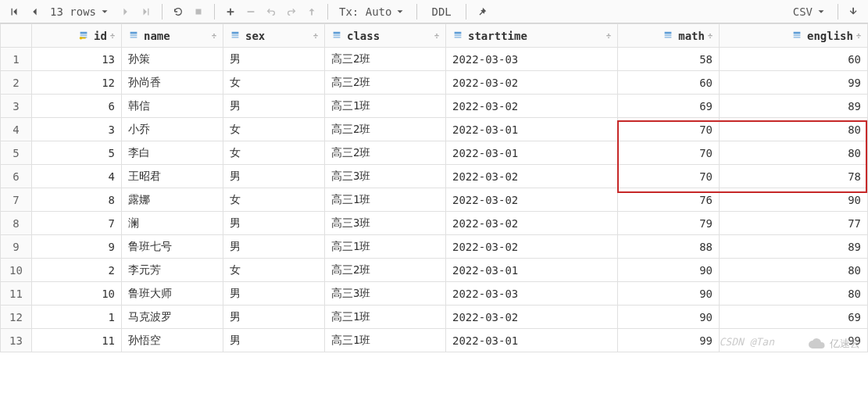 This screenshot has height=411, width=868. I want to click on cell-name: 王昭君, so click(173, 177).